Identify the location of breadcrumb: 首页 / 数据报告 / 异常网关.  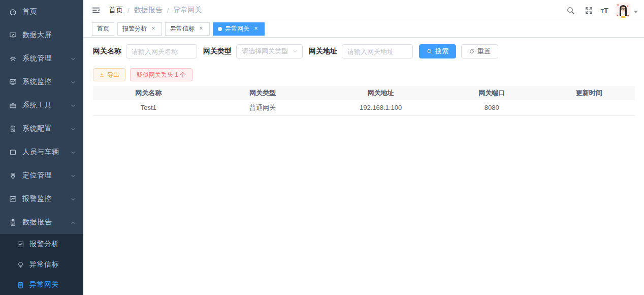
(155, 10).